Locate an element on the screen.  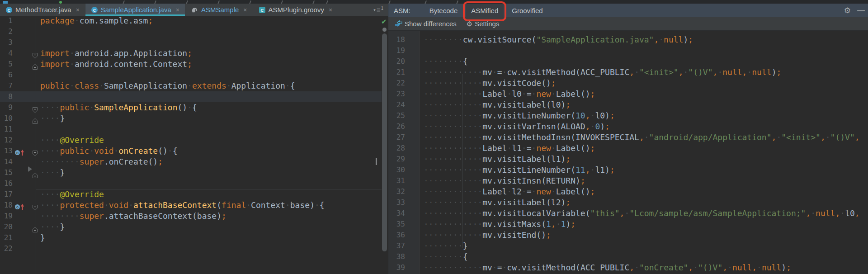
code-line: 16 is located at coordinates (191, 184).